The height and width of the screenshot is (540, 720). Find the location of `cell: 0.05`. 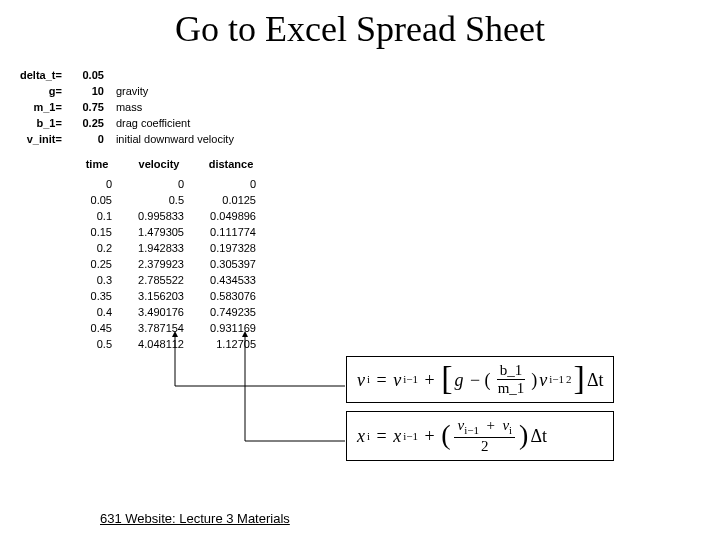

cell: 0.05 is located at coordinates (97, 200).